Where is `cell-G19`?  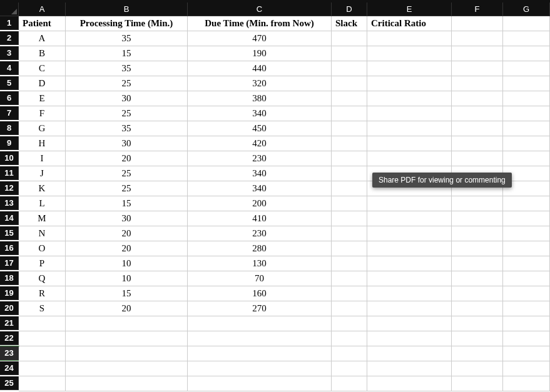
cell-G19 is located at coordinates (527, 294).